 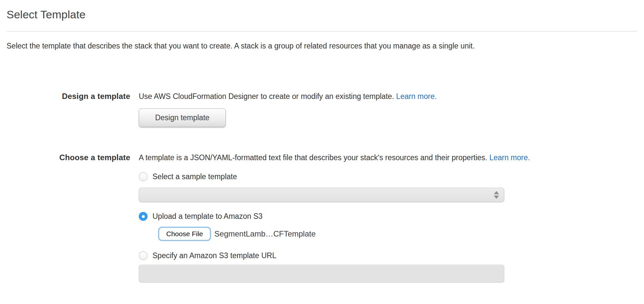 What do you see at coordinates (388, 96) in the screenshot?
I see `design-template-description: Use AWS CloudFormation Designer to creat…` at bounding box center [388, 96].